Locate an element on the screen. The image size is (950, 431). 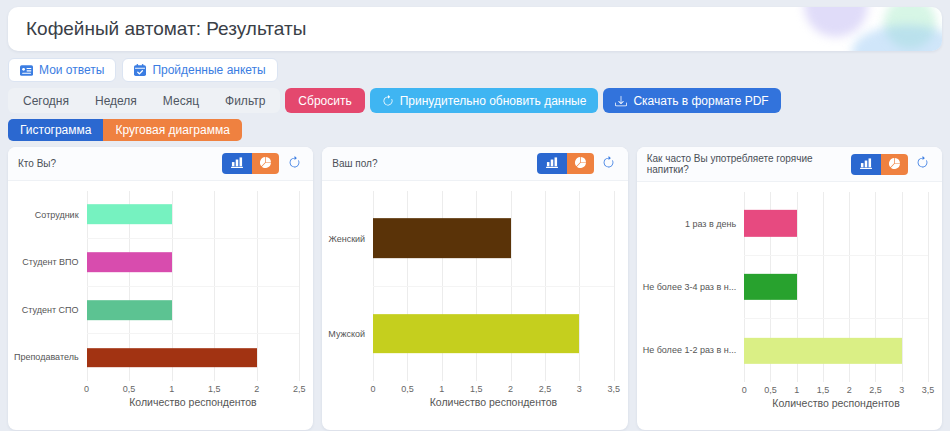
completed-surveys-button: Пройденные анкеты is located at coordinates (200, 70).